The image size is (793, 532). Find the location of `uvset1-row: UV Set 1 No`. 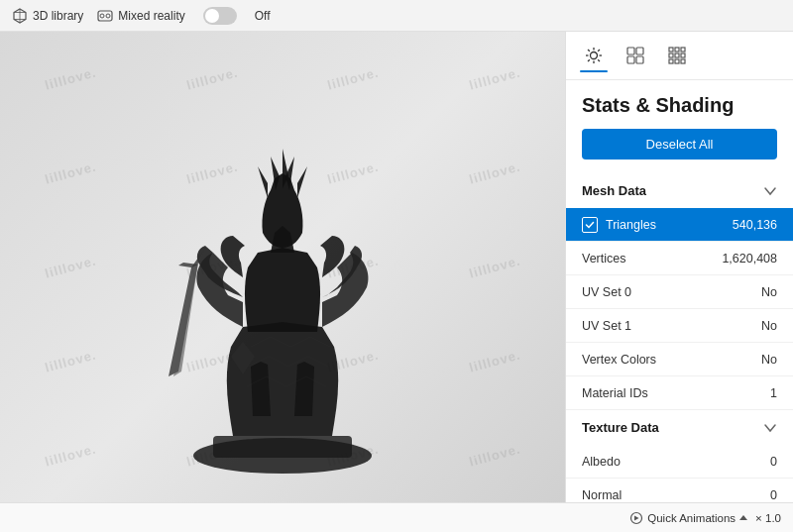

uvset1-row: UV Set 1 No is located at coordinates (680, 326).